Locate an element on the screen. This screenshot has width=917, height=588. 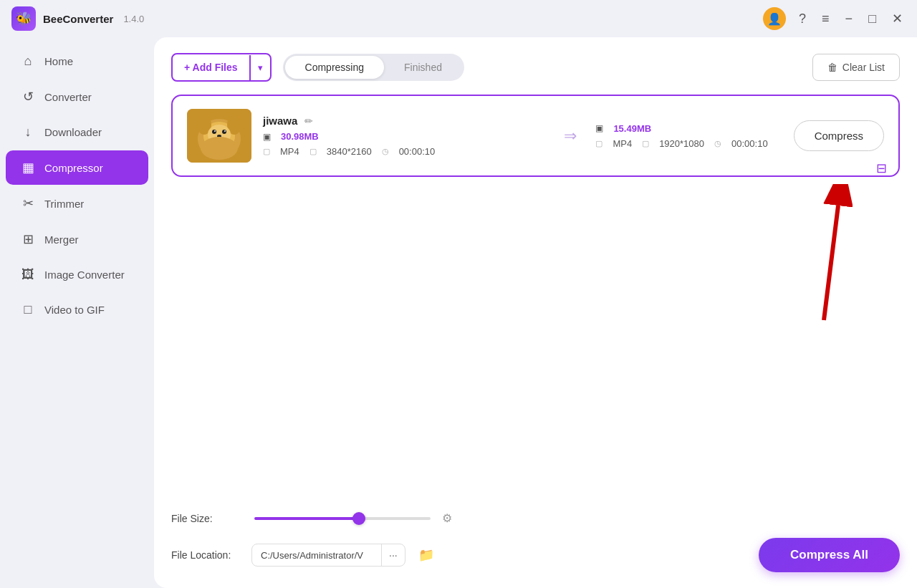
app-version: 1.4.0 is located at coordinates (133, 19).